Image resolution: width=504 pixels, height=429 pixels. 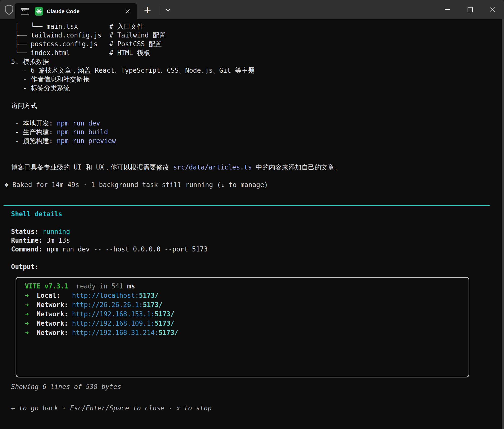 What do you see at coordinates (247, 333) in the screenshot?
I see `terminal-line: ➜ Network: http://192.168.31.214:5173/` at bounding box center [247, 333].